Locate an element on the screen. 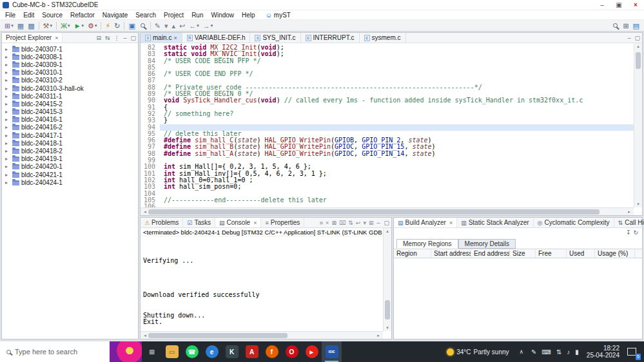 The width and height of the screenshot is (644, 362). terminate-icon: ■ is located at coordinates (321, 223).